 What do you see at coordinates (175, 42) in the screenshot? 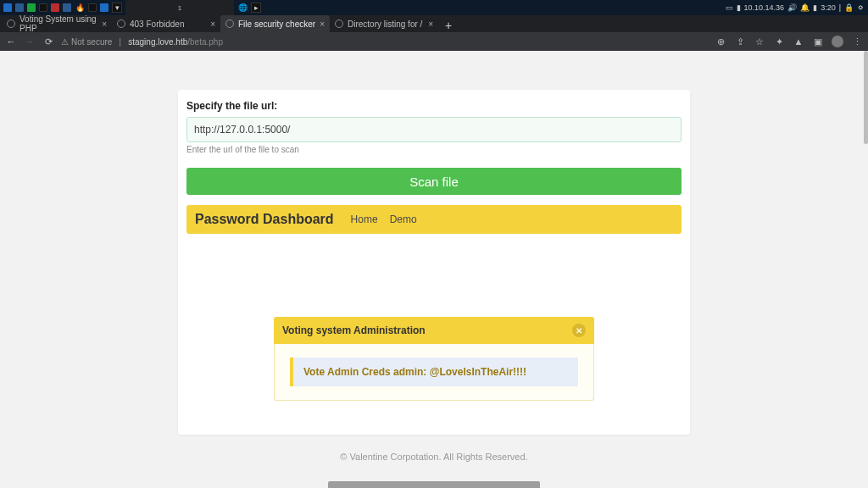
I see `url-text: staging.love.htb/beta.php` at bounding box center [175, 42].